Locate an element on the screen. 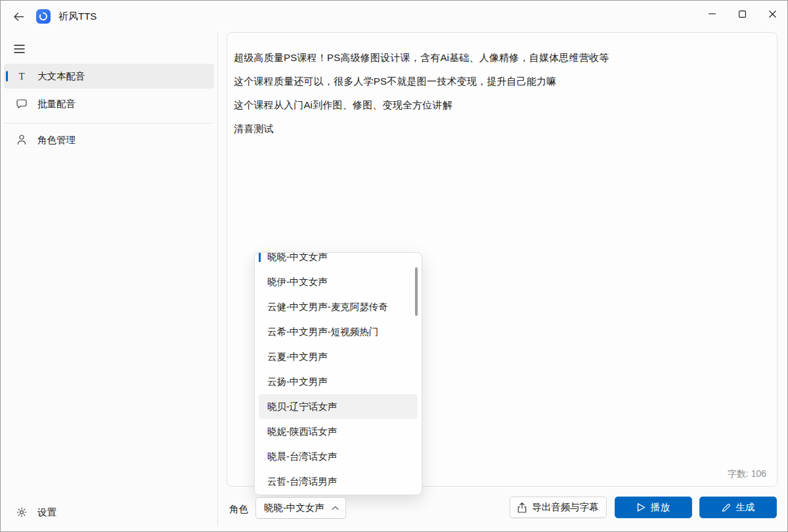 The height and width of the screenshot is (532, 788). voice-option-label: 晓晓-中文女声 is located at coordinates (297, 257).